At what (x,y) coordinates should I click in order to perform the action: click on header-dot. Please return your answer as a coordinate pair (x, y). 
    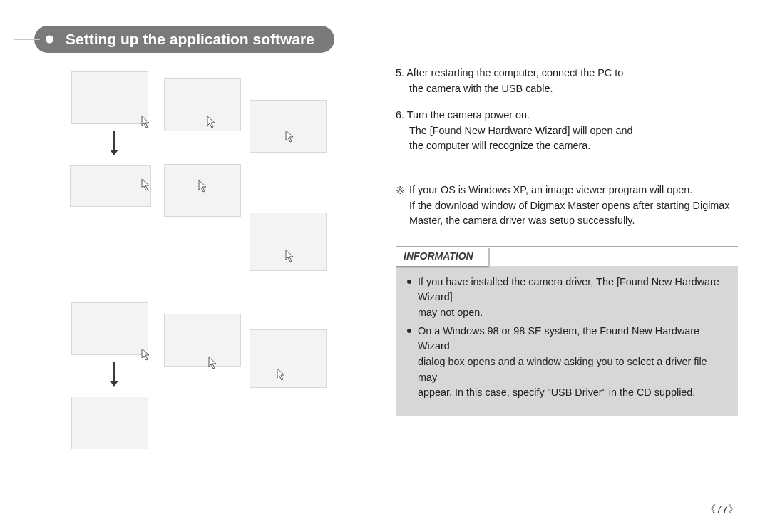
    Looking at the image, I should click on (50, 40).